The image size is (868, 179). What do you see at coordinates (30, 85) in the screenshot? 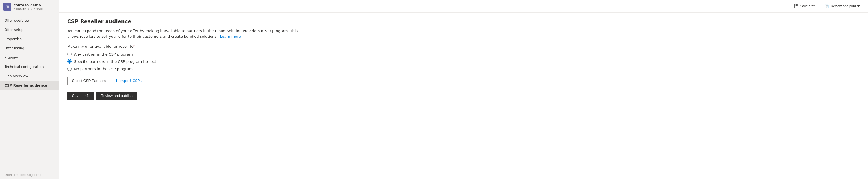
I see `sidebar-item-csp-reseller-audience: CSP Reseller audience` at bounding box center [30, 85].